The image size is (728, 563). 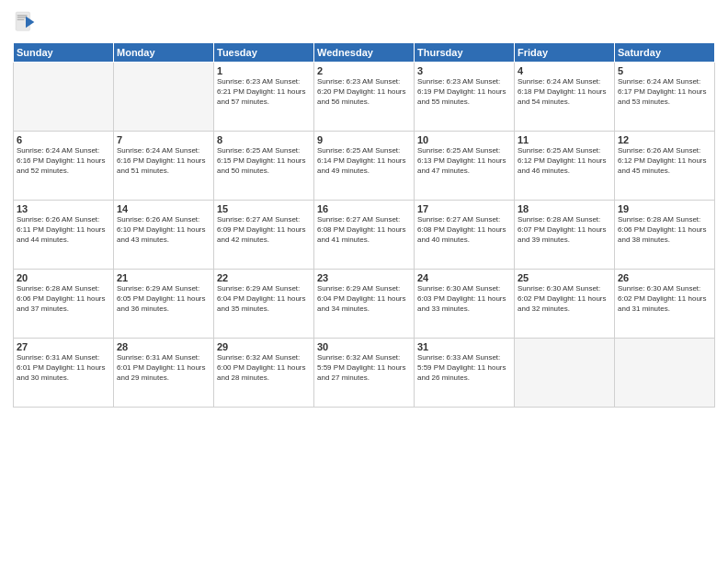 I want to click on day-cell-10: 10Sunrise: 6:25 AM Sunset: 6:13 PM Dayli…, so click(x=465, y=166).